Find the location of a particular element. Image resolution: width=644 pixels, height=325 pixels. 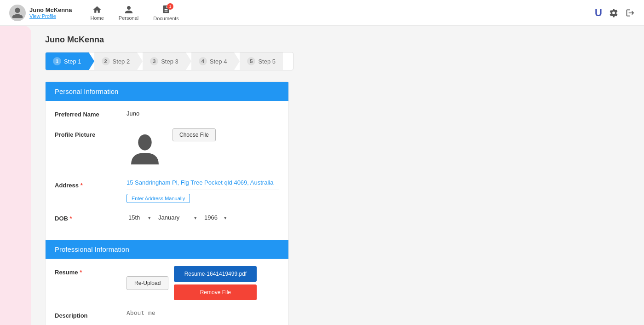

description-field: Characters Remaining: 200 is located at coordinates (203, 317).